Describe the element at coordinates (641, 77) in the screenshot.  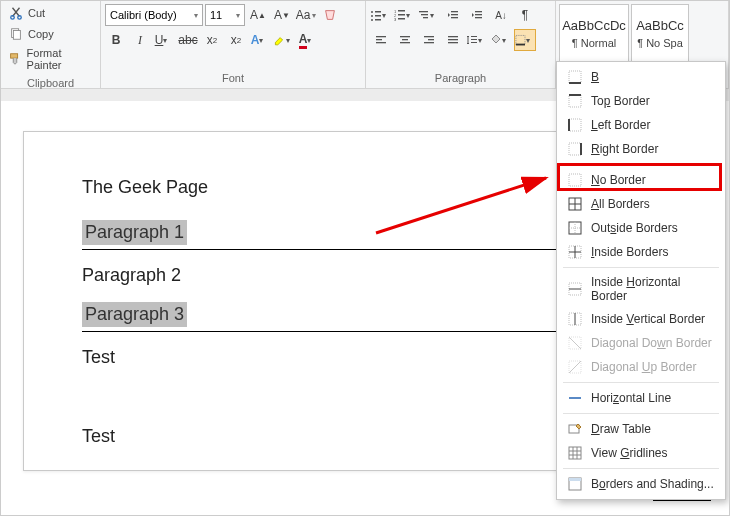
I see `menu-bottom-border: B` at that location.